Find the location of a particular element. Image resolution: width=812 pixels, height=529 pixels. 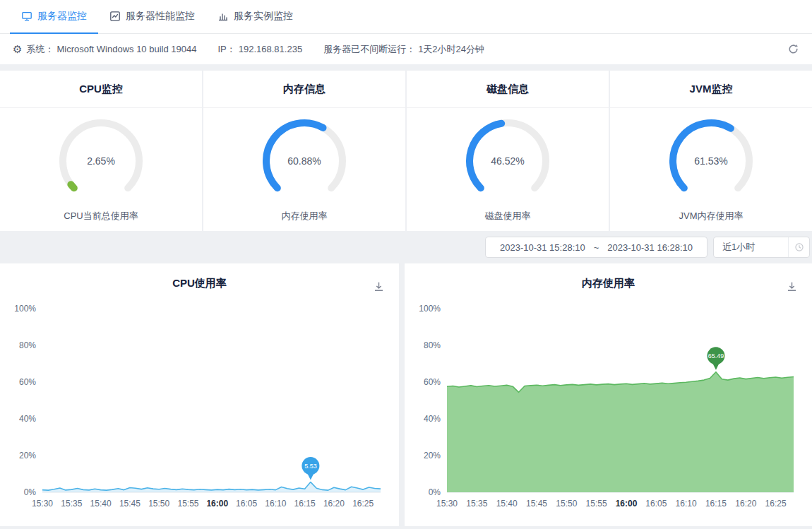

chart-title: CPU使用率 is located at coordinates (199, 286).